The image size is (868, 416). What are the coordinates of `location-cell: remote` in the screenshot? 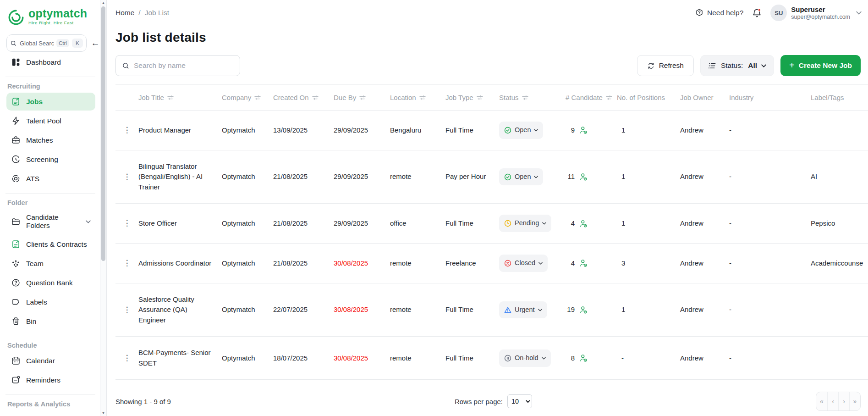 It's located at (418, 310).